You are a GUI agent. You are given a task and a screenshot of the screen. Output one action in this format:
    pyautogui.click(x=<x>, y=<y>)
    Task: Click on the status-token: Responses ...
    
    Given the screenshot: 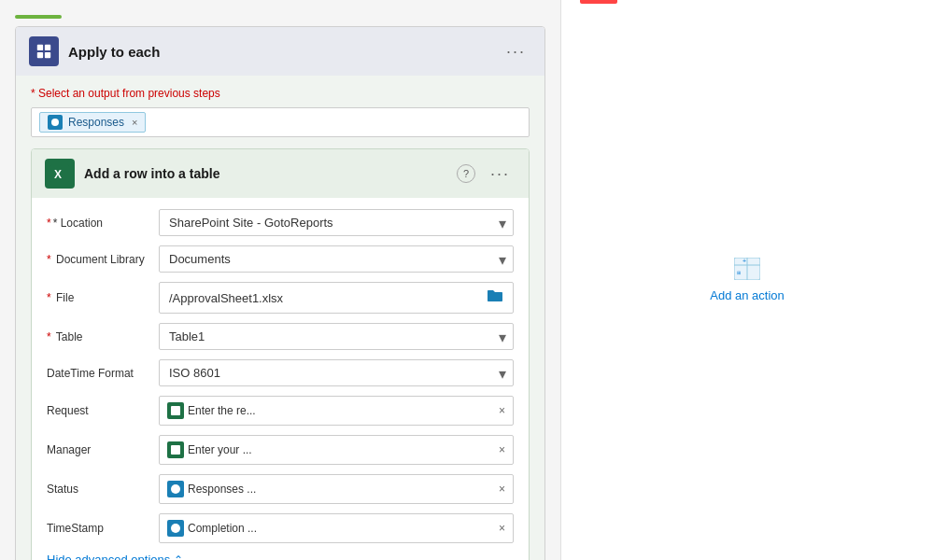 What is the action you would take?
    pyautogui.click(x=211, y=489)
    